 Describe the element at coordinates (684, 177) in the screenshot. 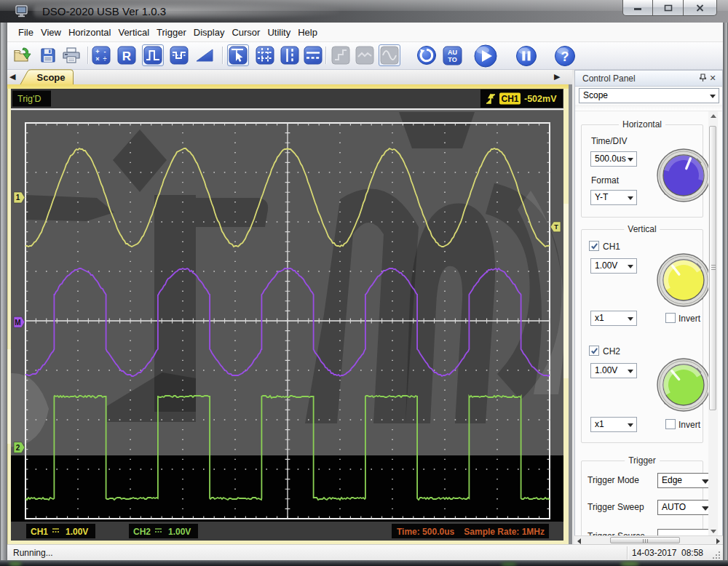

I see `horizontal-knob` at that location.